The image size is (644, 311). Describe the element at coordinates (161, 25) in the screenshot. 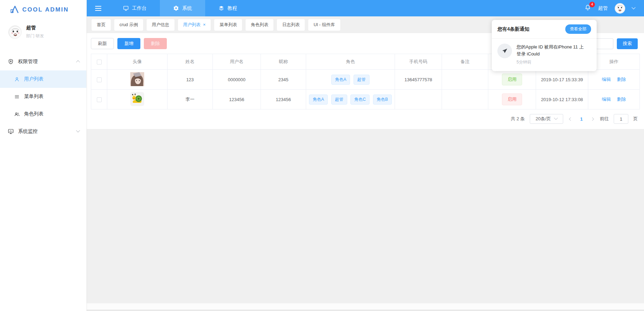

I see `tab-label: 用户信息` at that location.